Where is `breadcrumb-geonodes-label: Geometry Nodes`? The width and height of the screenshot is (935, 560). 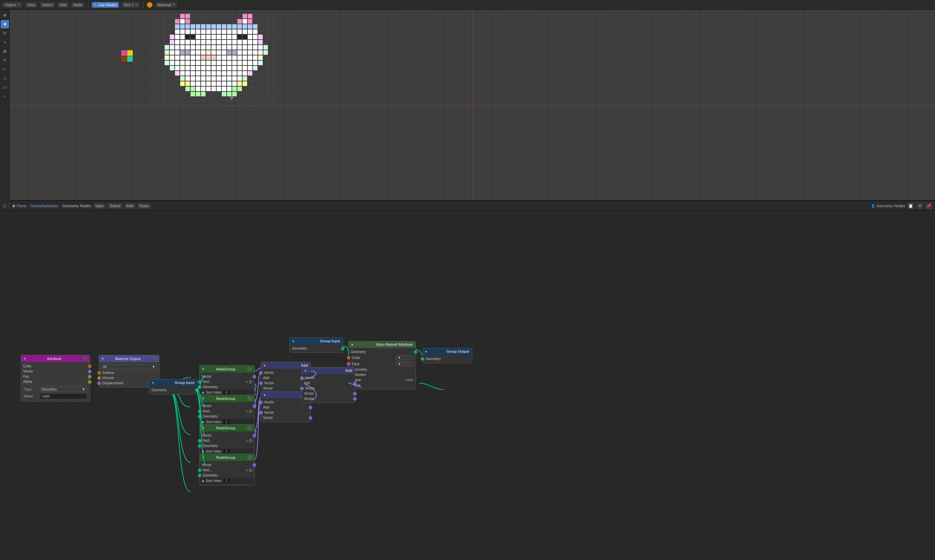
breadcrumb-geonodes-label: Geometry Nodes is located at coordinates (77, 206).